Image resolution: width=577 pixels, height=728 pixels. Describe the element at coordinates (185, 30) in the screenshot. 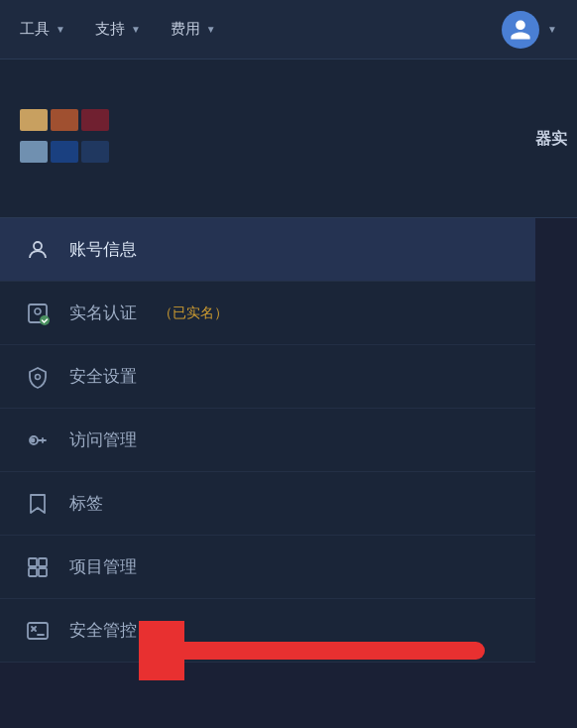

I see `billing-label: 费用` at that location.